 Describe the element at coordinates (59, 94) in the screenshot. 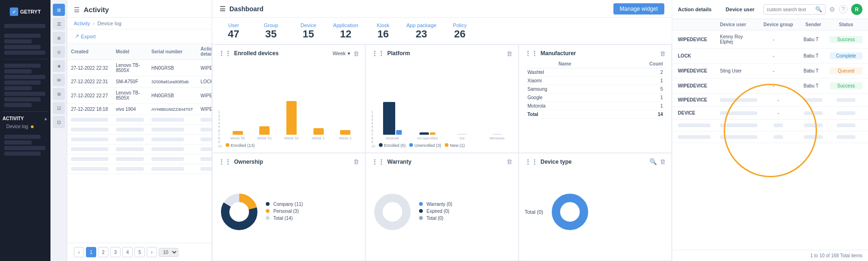

I see `icon-bar-gear: ⚙` at that location.